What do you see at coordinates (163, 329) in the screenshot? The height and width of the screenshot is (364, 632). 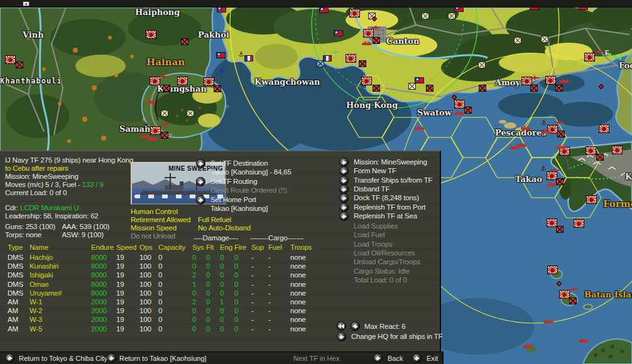 I see `table-row: AMW-520001910000000--none` at bounding box center [163, 329].